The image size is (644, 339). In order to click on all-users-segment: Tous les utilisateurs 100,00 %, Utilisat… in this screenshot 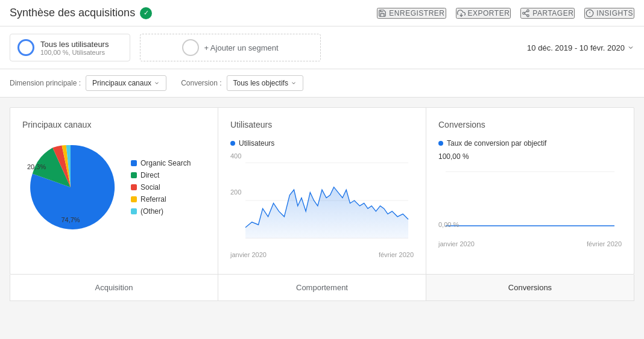, I will do `click(70, 48)`.